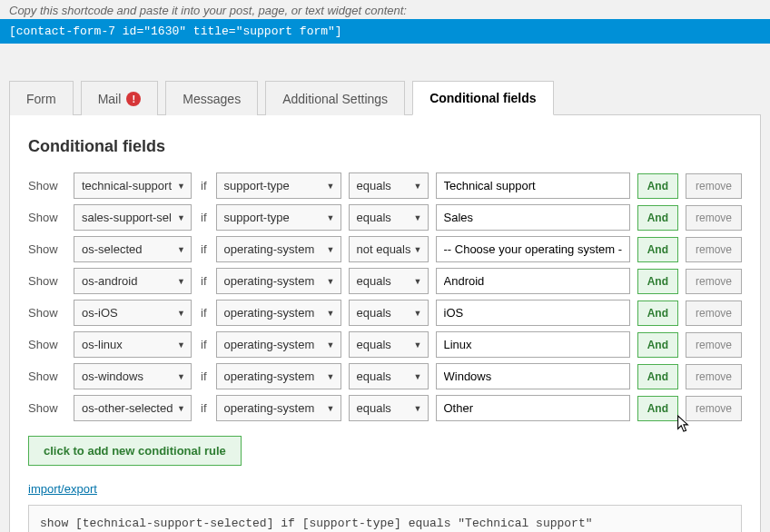  What do you see at coordinates (212, 98) in the screenshot?
I see `tab-messages: Messages` at bounding box center [212, 98].